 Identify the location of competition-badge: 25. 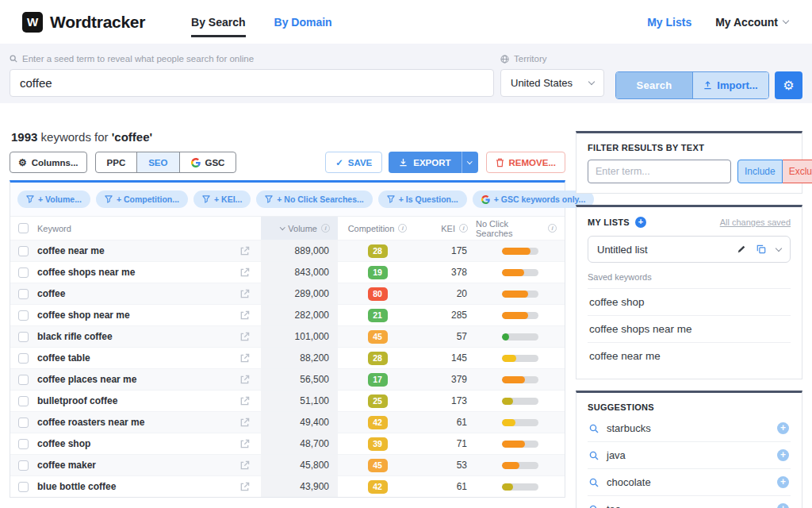
(377, 402).